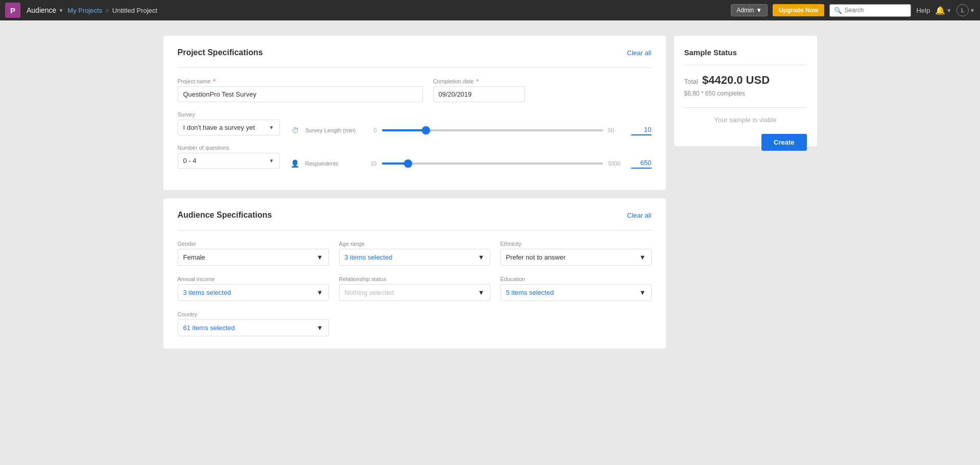 The image size is (980, 465). I want to click on completion-date-required: *, so click(477, 81).